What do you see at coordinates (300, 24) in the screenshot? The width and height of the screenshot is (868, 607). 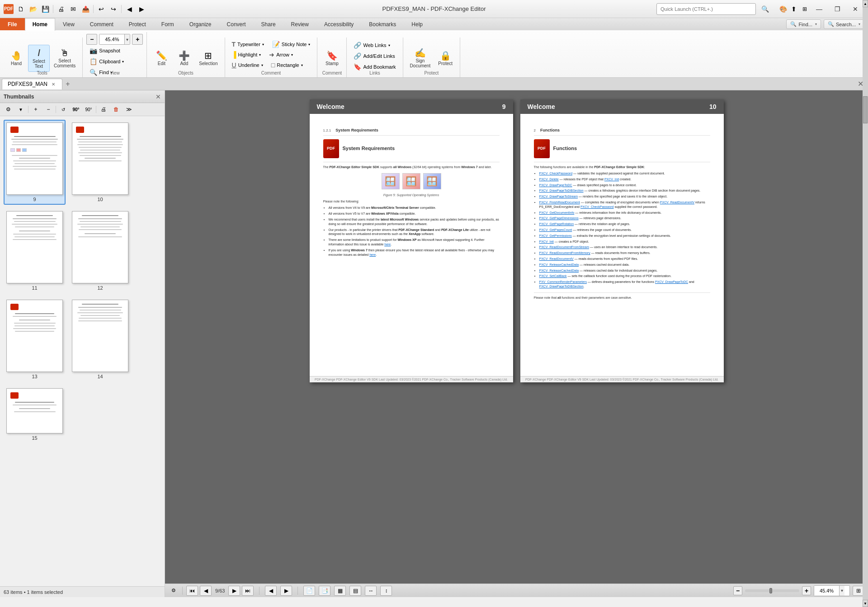 I see `tab-review: Review` at bounding box center [300, 24].